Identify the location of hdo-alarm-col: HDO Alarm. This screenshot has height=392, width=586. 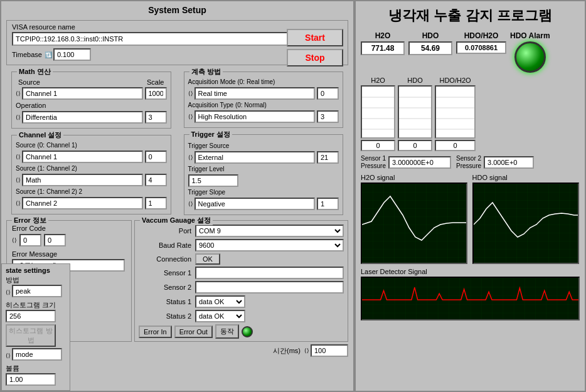
(530, 52).